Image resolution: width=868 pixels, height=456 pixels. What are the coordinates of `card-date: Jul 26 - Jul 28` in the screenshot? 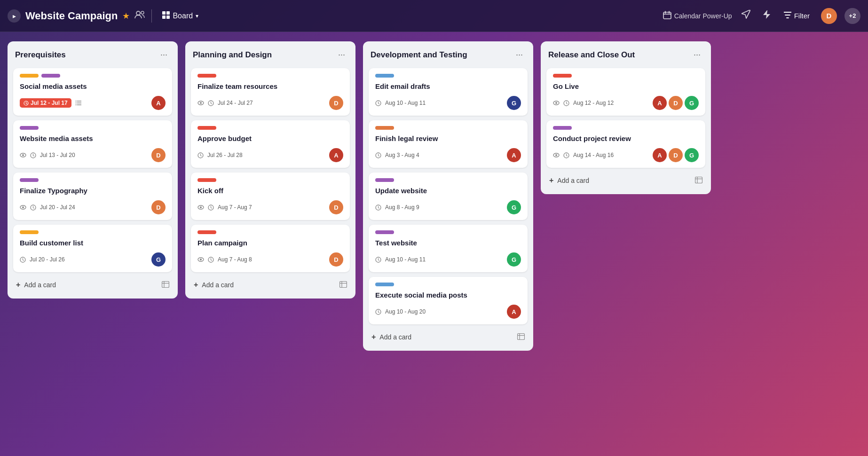 It's located at (225, 155).